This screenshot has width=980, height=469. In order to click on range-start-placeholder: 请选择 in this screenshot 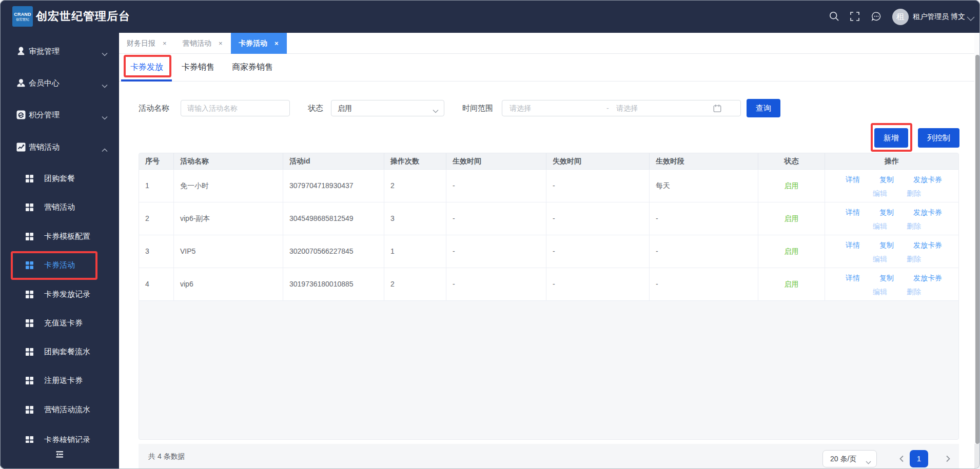, I will do `click(520, 108)`.